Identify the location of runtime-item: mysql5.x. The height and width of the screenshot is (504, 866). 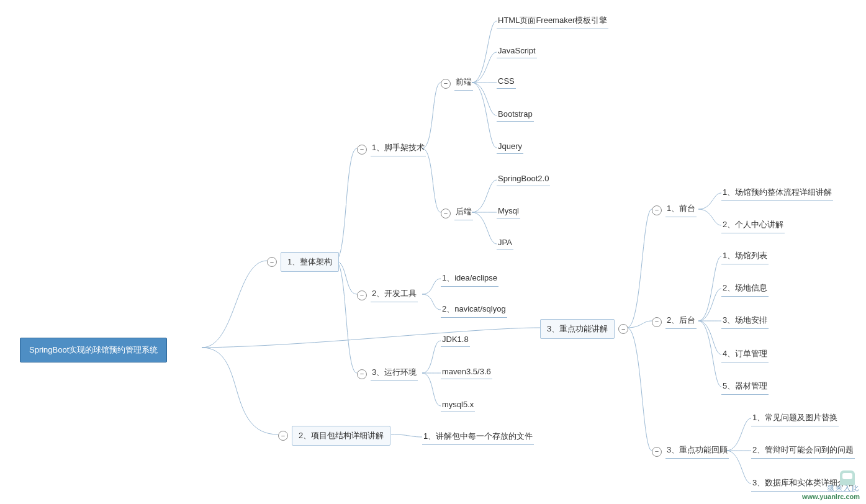
(458, 406).